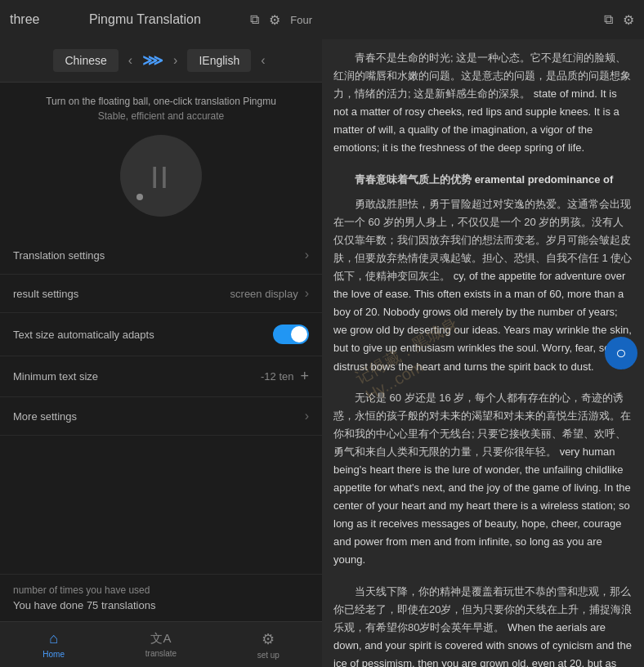 This screenshot has height=667, width=644. What do you see at coordinates (59, 255) in the screenshot?
I see `translation-settings-label: Translation settings` at bounding box center [59, 255].